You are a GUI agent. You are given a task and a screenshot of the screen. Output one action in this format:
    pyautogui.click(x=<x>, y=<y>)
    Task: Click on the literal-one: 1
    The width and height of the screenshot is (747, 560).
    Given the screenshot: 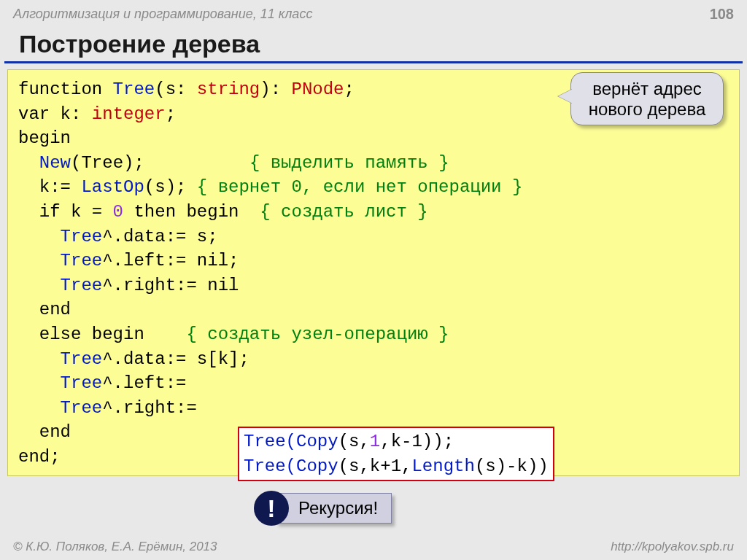 What is the action you would take?
    pyautogui.click(x=375, y=442)
    